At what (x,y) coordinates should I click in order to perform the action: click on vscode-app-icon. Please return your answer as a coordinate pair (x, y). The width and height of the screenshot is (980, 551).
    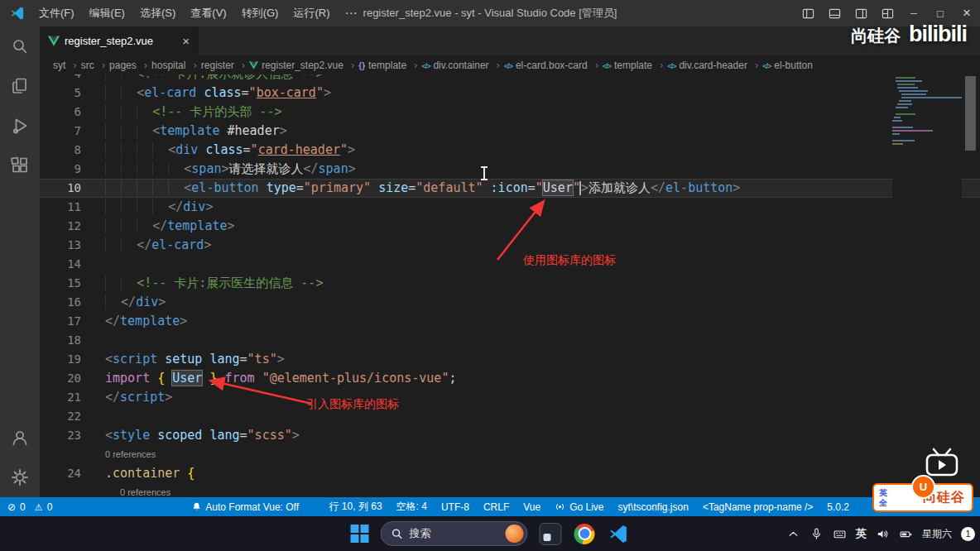
    Looking at the image, I should click on (619, 534).